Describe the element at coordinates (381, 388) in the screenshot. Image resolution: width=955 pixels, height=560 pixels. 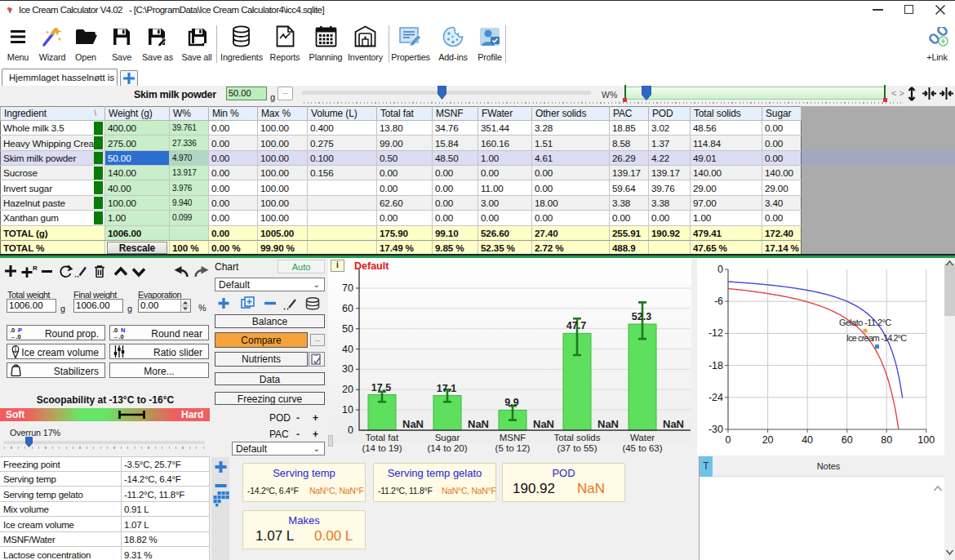
I see `svg-text: 17.5` at that location.